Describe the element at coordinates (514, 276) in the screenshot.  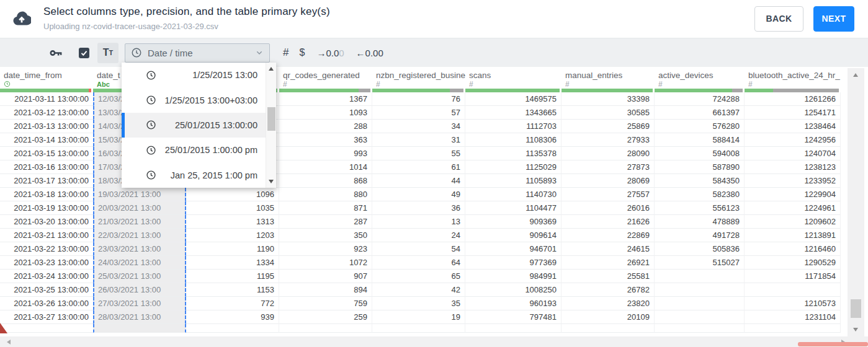
I see `table-cell: 984991` at that location.